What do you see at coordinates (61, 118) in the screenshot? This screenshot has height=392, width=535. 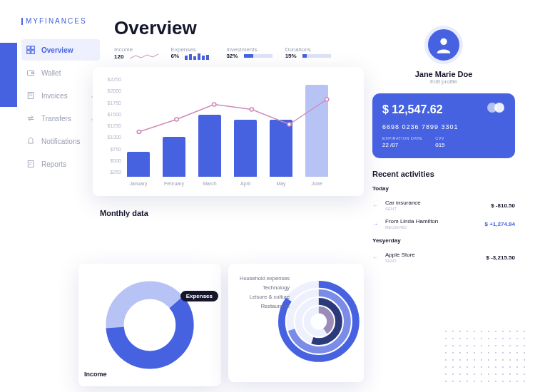 I see `sidebar-item-transfers: Transfers ⌄` at bounding box center [61, 118].